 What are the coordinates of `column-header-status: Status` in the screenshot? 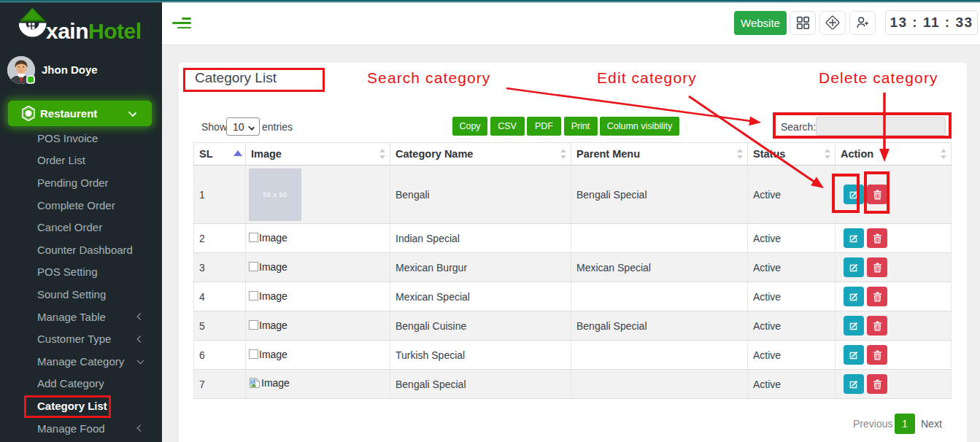 It's located at (792, 155).